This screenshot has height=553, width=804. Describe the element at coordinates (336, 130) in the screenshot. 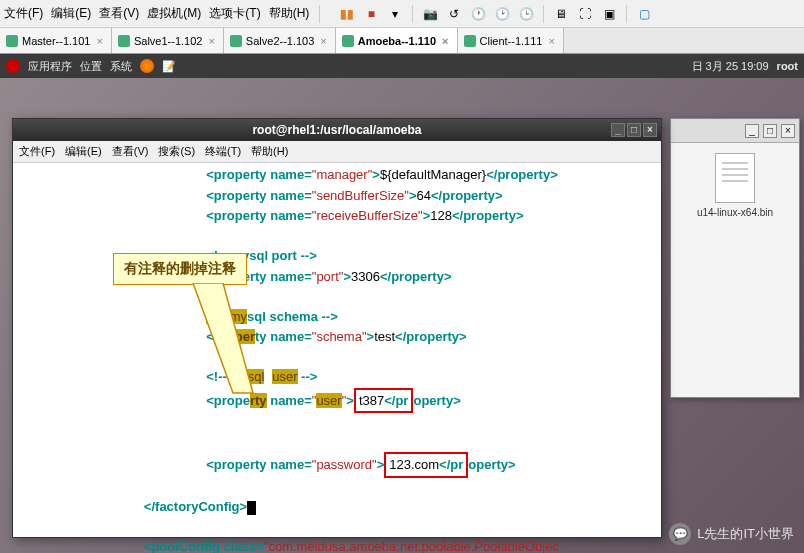

I see `terminal-title: root@rhel1:/usr/local/amoeba` at that location.